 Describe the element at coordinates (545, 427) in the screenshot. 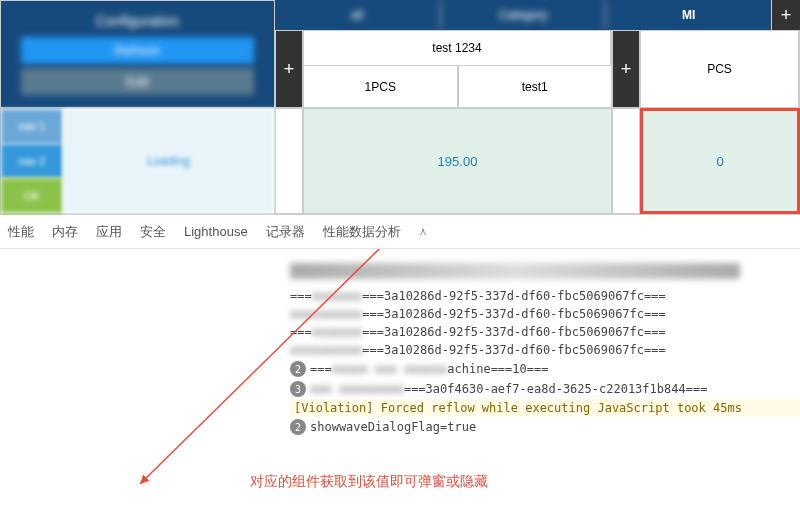

I see `flag-log: 2showwaveDialogFlag=true` at that location.